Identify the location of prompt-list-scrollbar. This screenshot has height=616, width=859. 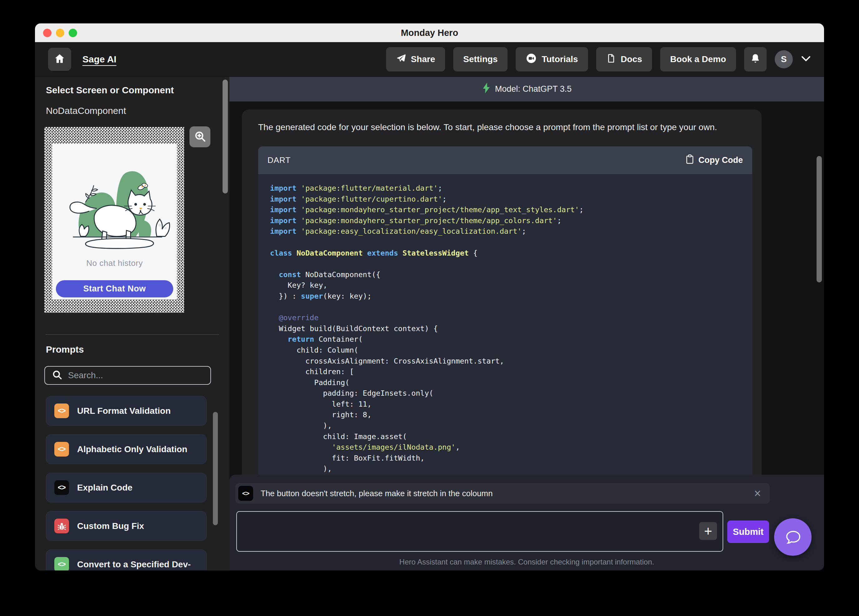
(215, 469).